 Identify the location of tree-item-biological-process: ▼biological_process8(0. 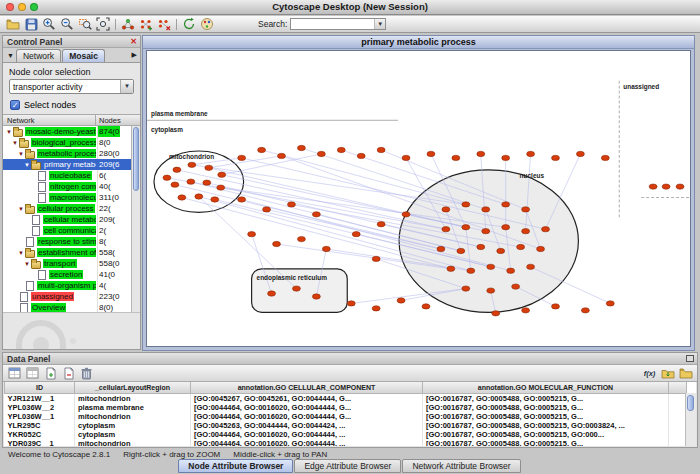
(72, 142).